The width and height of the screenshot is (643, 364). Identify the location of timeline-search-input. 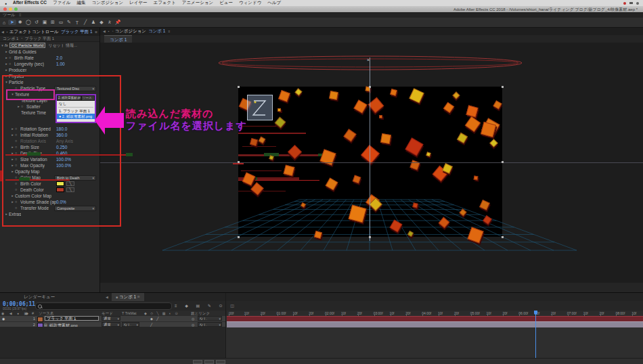
(104, 306).